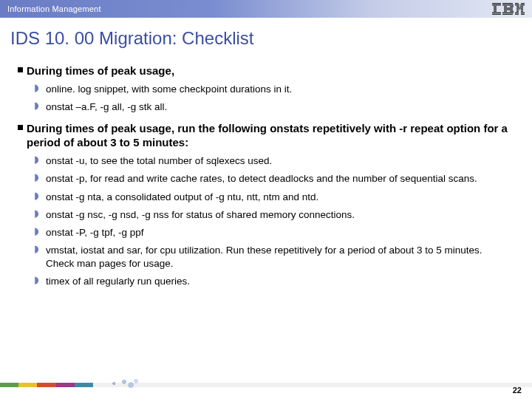  Describe the element at coordinates (266, 388) in the screenshot. I see `footer: 22` at that location.